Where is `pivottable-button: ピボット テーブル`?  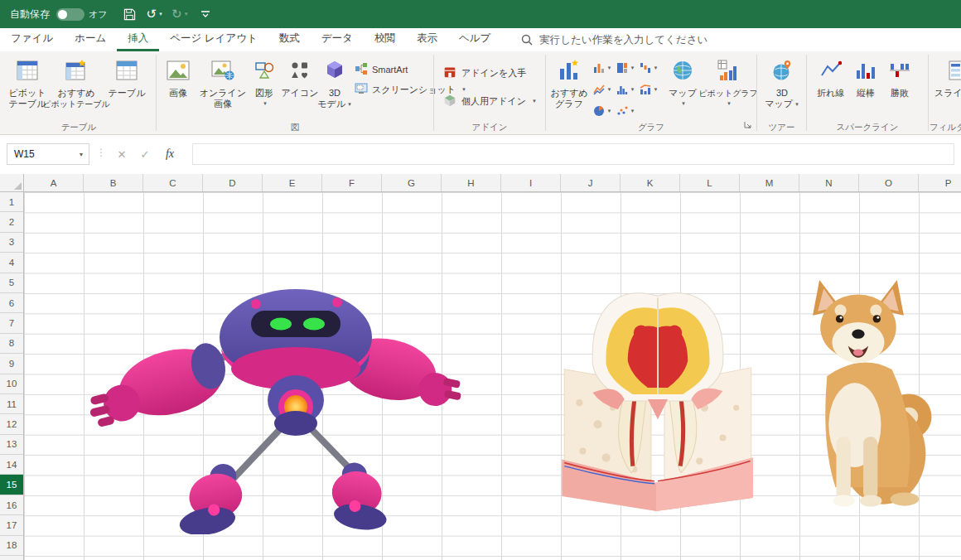 pivottable-button: ピボット テーブル is located at coordinates (27, 88).